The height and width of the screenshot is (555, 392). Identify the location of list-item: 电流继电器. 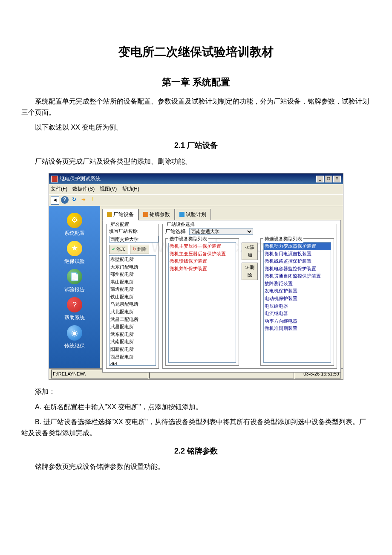
(297, 314).